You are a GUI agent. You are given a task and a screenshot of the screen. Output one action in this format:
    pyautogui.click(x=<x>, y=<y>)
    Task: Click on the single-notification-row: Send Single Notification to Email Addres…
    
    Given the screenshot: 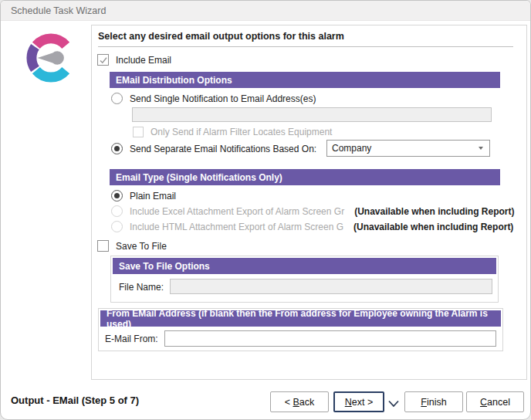 What is the action you would take?
    pyautogui.click(x=213, y=99)
    